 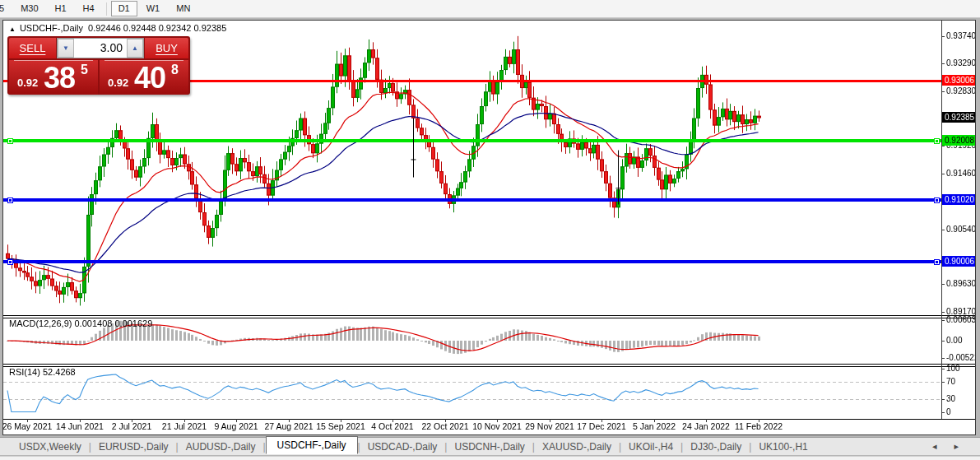 What do you see at coordinates (961, 36) in the screenshot?
I see `price-axis-tick: 0.93740` at bounding box center [961, 36].